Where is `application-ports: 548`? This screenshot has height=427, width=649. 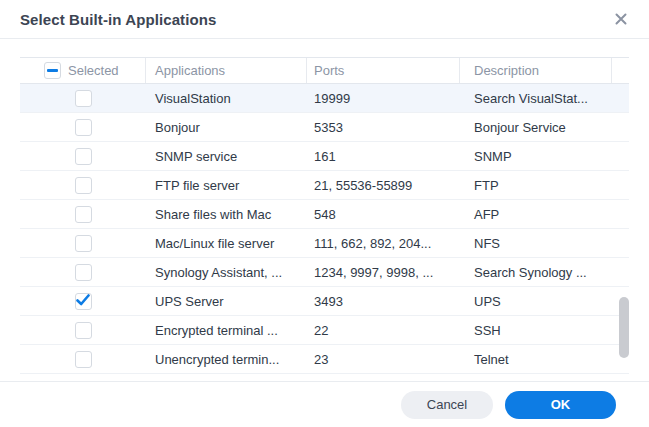
application-ports: 548 is located at coordinates (384, 214).